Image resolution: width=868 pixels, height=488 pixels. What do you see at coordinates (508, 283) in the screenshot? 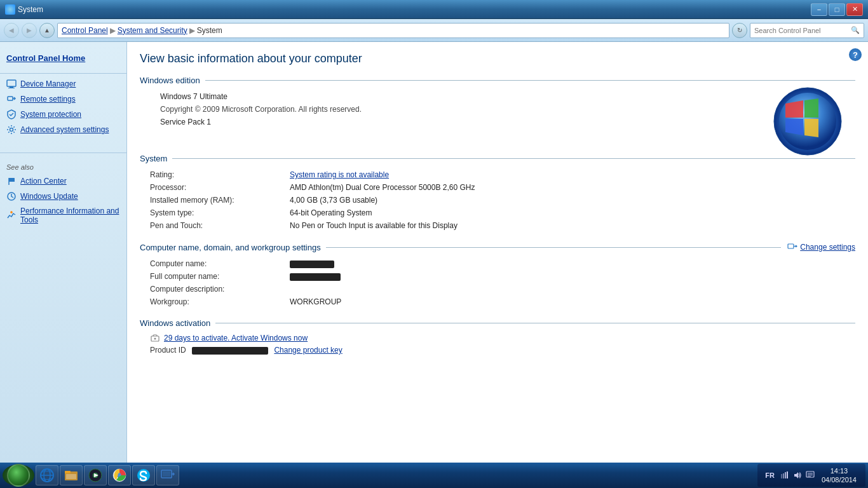
I see `computer-name-table: Computer name: Full computer name` at bounding box center [508, 283].